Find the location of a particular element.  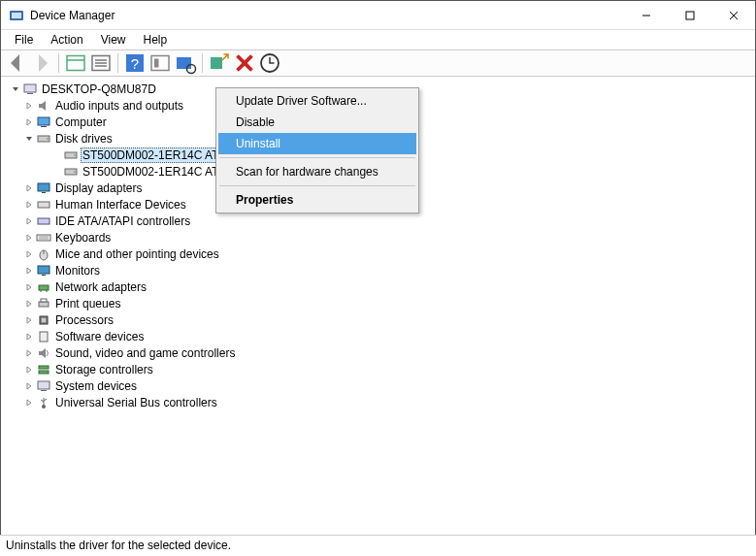

tree-node-usb: Universal Serial Bus controllers is located at coordinates (384, 402).